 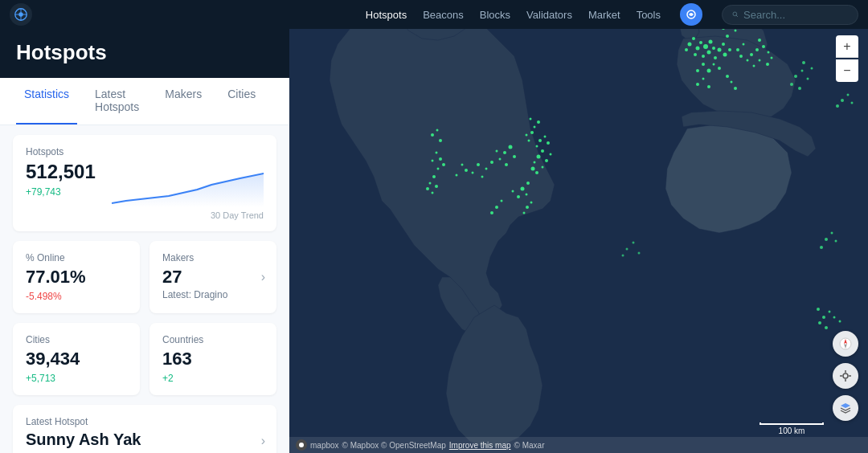 What do you see at coordinates (47, 101) in the screenshot?
I see `tab-statistics: Statistics` at bounding box center [47, 101].